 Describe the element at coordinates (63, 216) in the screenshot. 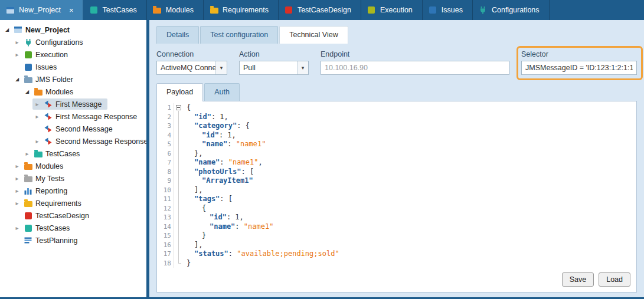

I see `tree-item-label: TestCaseDesign` at that location.